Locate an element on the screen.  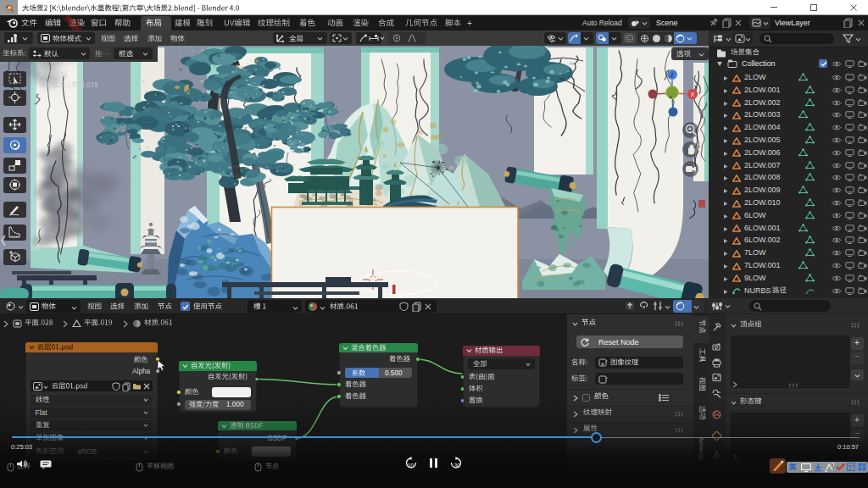
svg-text: 10 is located at coordinates (411, 466).